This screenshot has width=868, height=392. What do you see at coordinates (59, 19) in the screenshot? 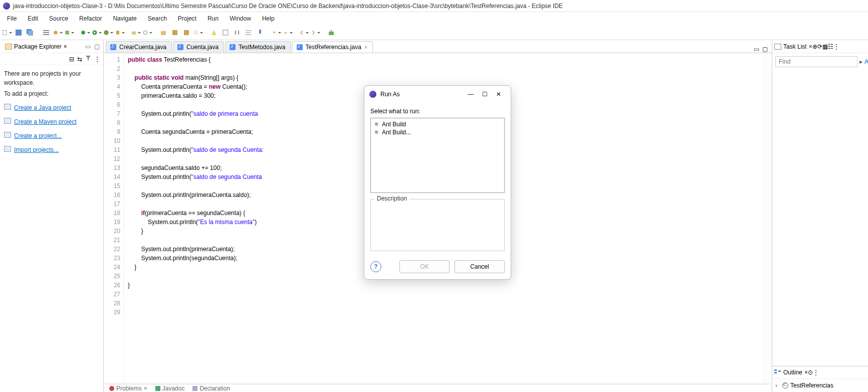
I see `menu-source: Source` at bounding box center [59, 19].